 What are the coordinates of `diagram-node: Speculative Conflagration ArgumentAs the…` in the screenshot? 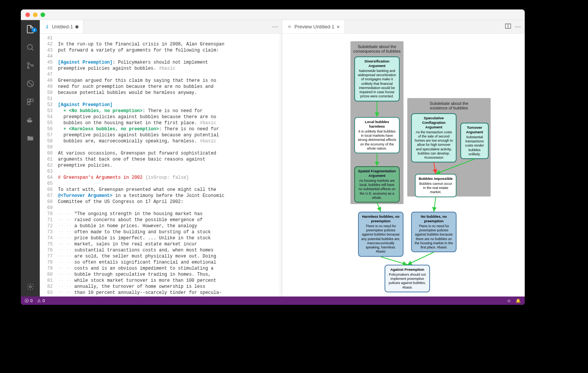 It's located at (434, 138).